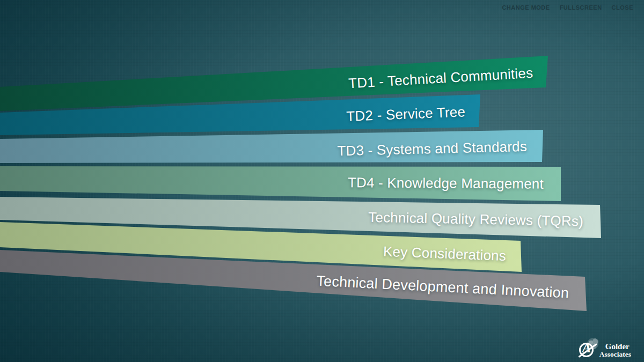  I want to click on change-mode-button: CHANGE MODE, so click(526, 8).